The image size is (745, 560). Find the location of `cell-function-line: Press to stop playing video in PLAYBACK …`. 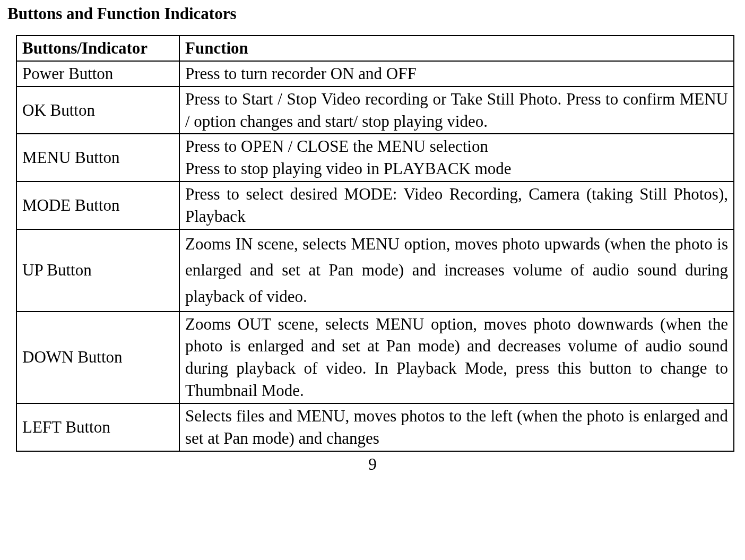

cell-function-line: Press to stop playing video in PLAYBACK … is located at coordinates (456, 169).